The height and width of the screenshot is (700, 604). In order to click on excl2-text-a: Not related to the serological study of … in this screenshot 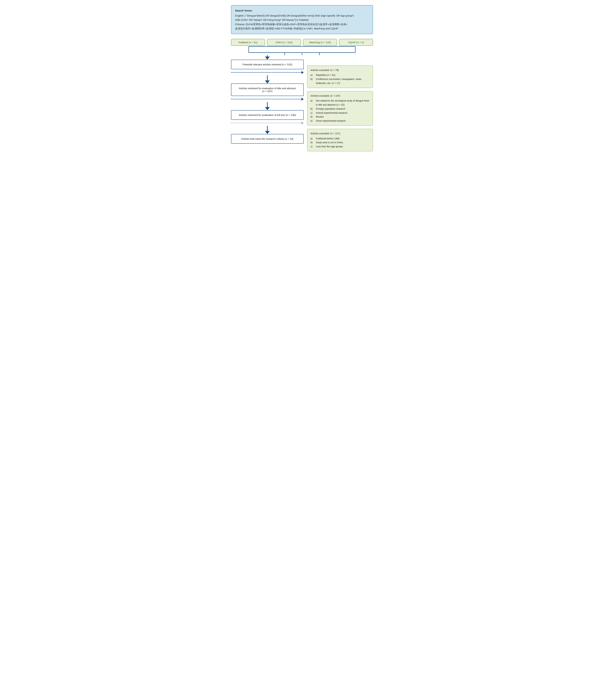, I will do `click(343, 103)`.